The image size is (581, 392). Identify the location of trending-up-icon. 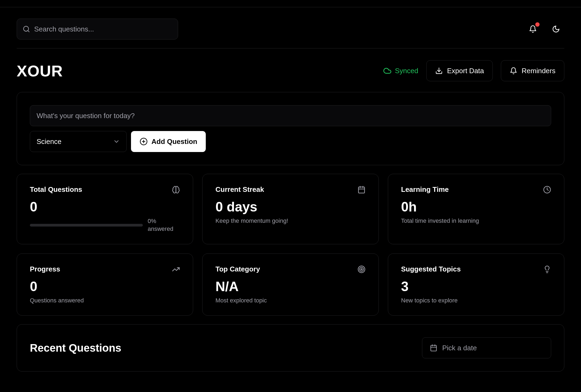
(176, 269).